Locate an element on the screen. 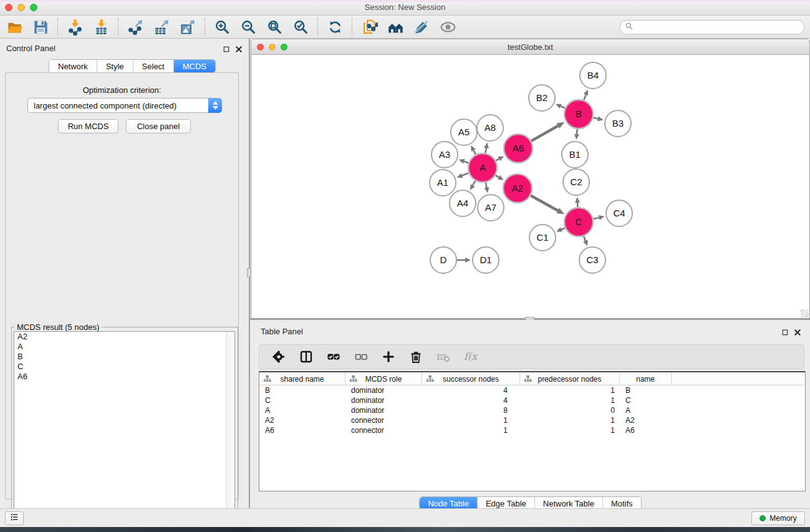 This screenshot has width=810, height=532. import-network-button is located at coordinates (75, 27).